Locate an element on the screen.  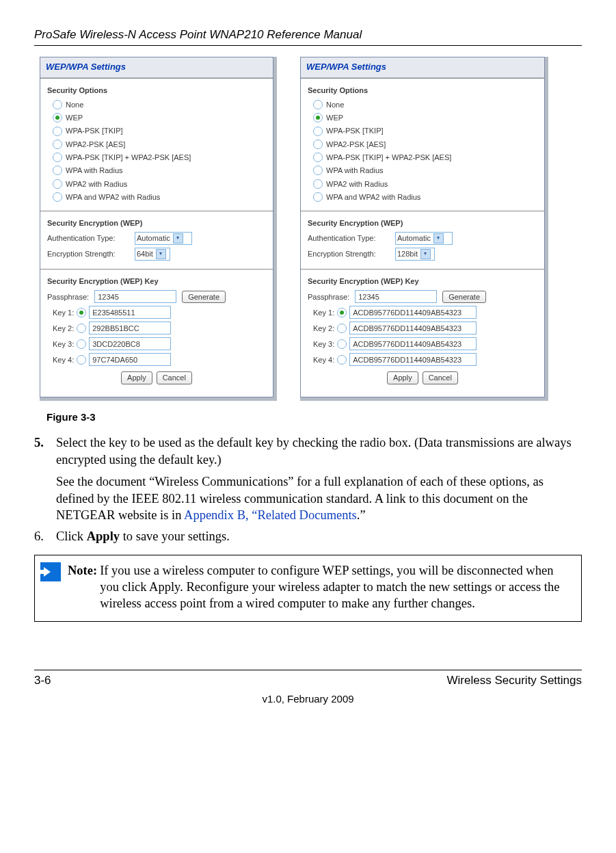
step5-text-a: Select the key to be used as the default… is located at coordinates (319, 451).